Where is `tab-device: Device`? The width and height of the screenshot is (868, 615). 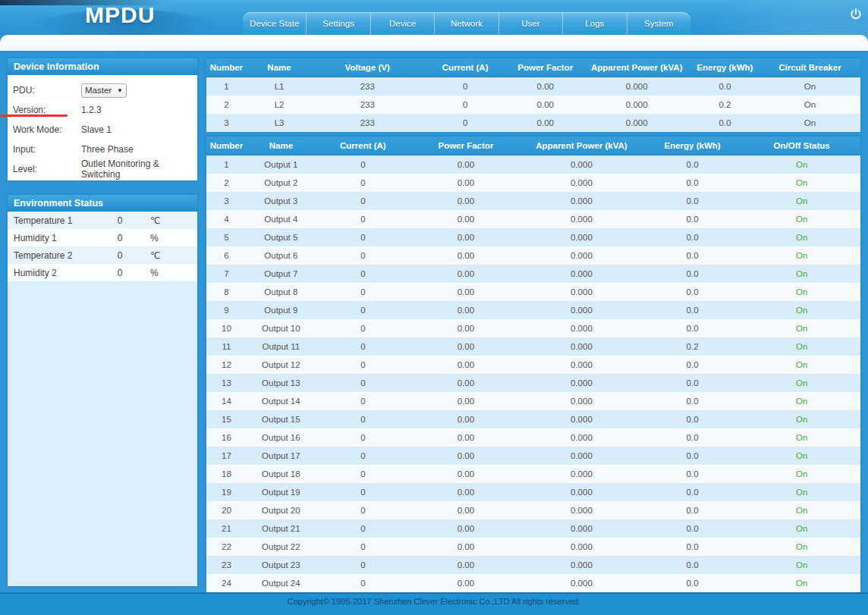 tab-device: Device is located at coordinates (403, 24).